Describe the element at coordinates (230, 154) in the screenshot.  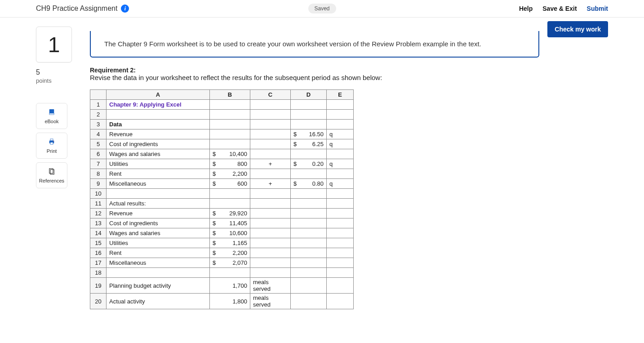
I see `cell-B: $10,400` at that location.